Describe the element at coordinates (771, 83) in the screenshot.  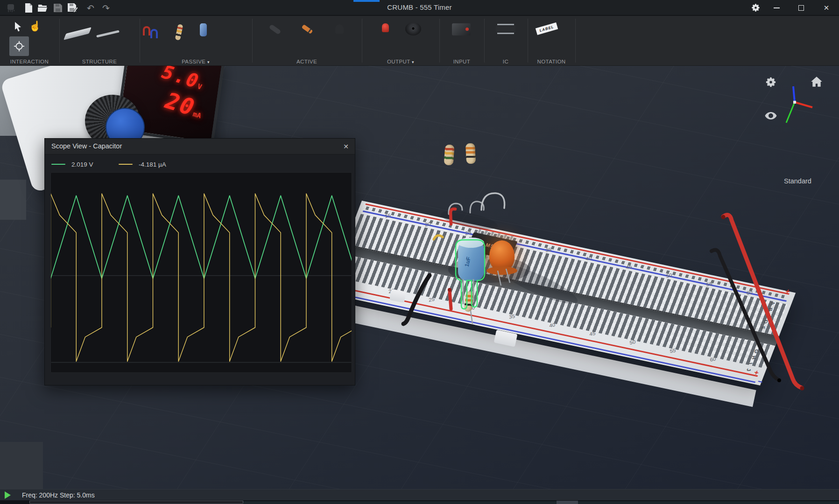
I see `scene-settings-gear-icon` at that location.